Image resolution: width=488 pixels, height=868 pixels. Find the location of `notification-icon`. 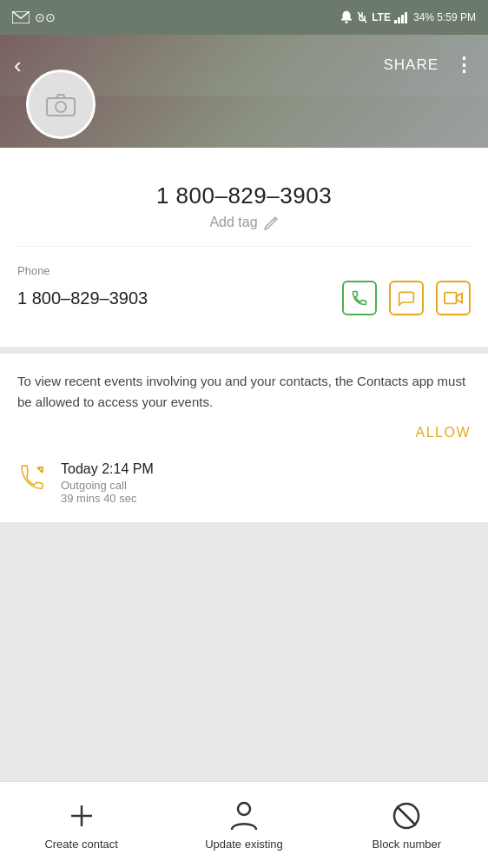

notification-icon is located at coordinates (346, 17).